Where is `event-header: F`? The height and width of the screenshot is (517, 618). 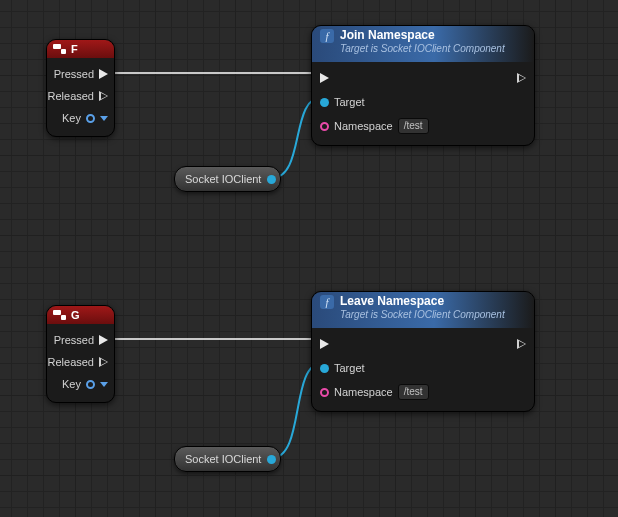
event-header: F is located at coordinates (80, 49).